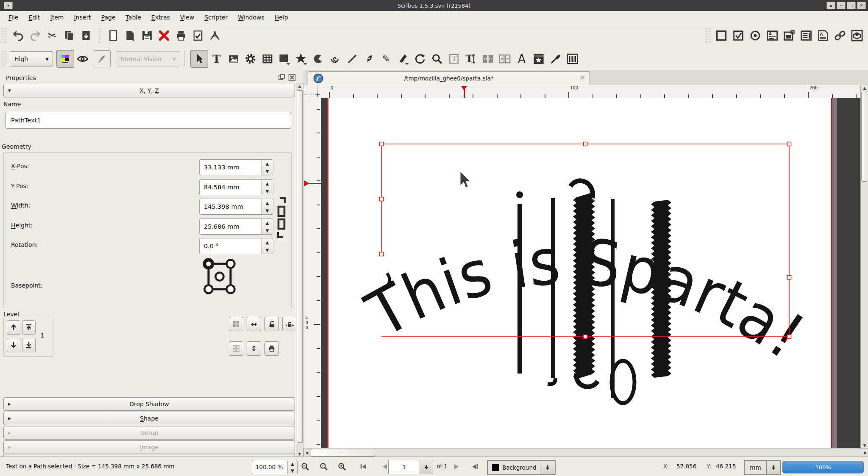 The width and height of the screenshot is (868, 476). Describe the element at coordinates (721, 36) in the screenshot. I see `pdf-push-button-icon` at that location.